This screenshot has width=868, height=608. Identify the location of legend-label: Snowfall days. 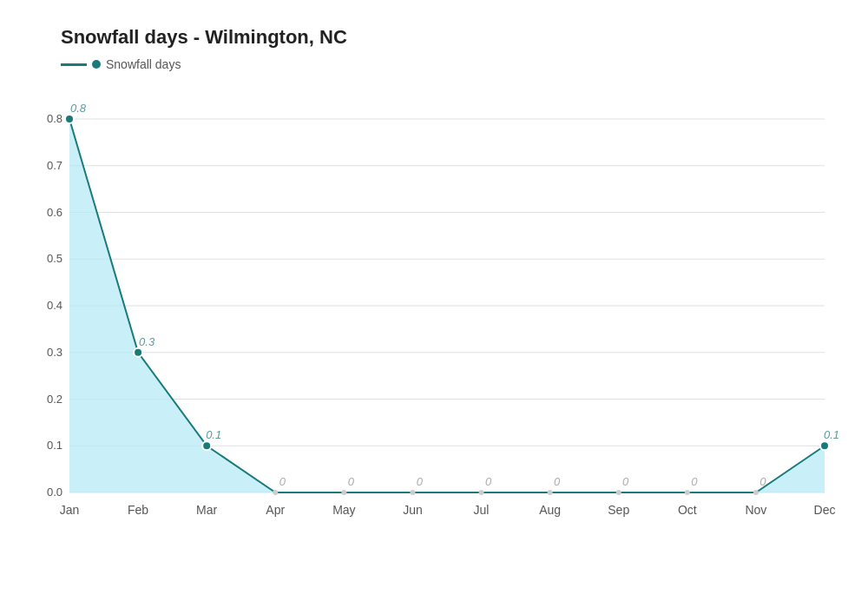
(143, 64).